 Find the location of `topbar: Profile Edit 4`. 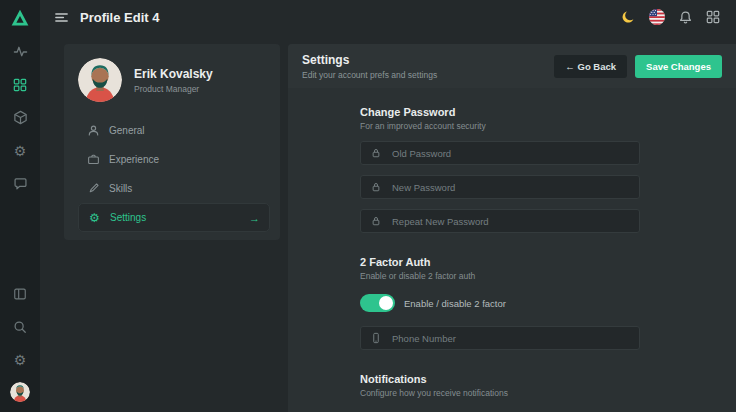

topbar: Profile Edit 4 is located at coordinates (388, 17).